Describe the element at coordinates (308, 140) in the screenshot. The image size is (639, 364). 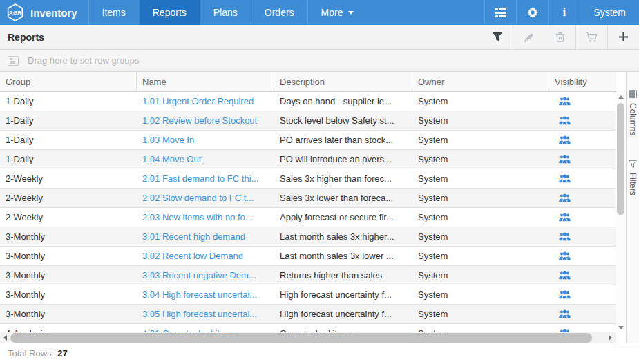
I see `table-row: 1-Daily 1.03 Move In PO arrives later th…` at that location.